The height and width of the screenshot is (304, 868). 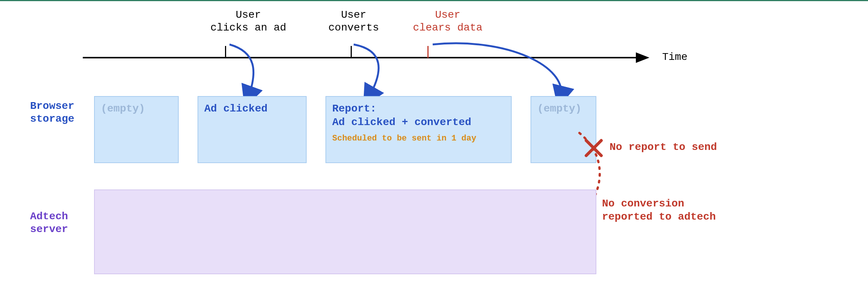 What do you see at coordinates (448, 21) in the screenshot?
I see `event-label-clear: User clears data` at bounding box center [448, 21].